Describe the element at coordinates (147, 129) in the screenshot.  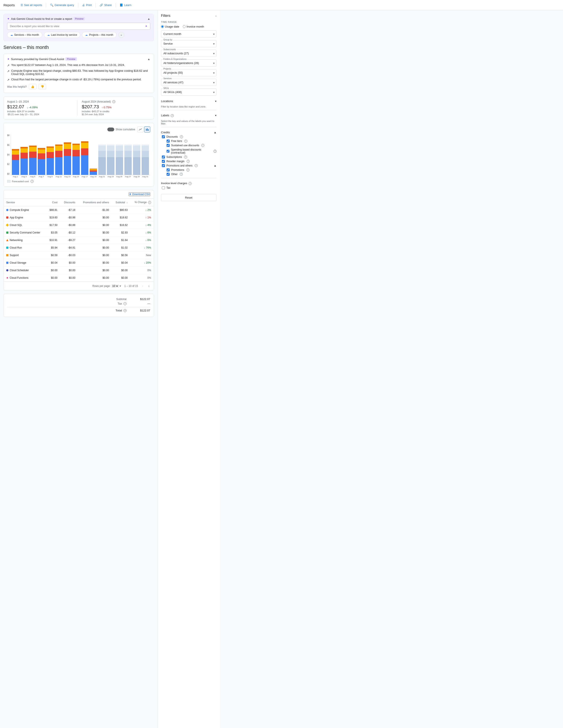
I see `bar-chart-btn` at that location.